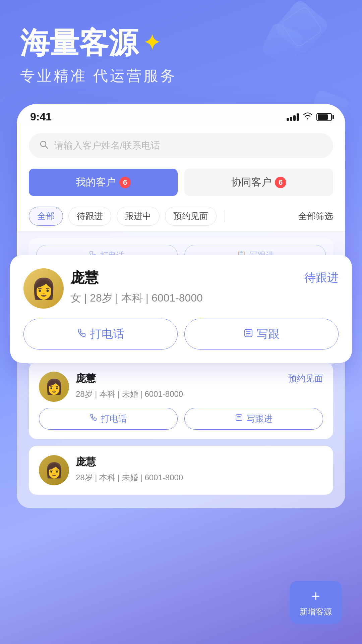 The width and height of the screenshot is (362, 644). I want to click on list-item: 👩 庞慧 预约见面 28岁 | 本科 | 未婚 | 6001-8000 打电话, so click(181, 400).